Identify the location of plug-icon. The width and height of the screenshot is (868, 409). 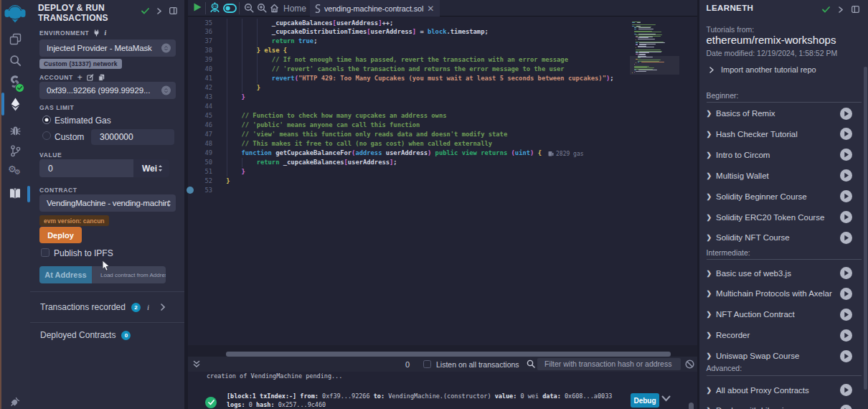
(96, 33).